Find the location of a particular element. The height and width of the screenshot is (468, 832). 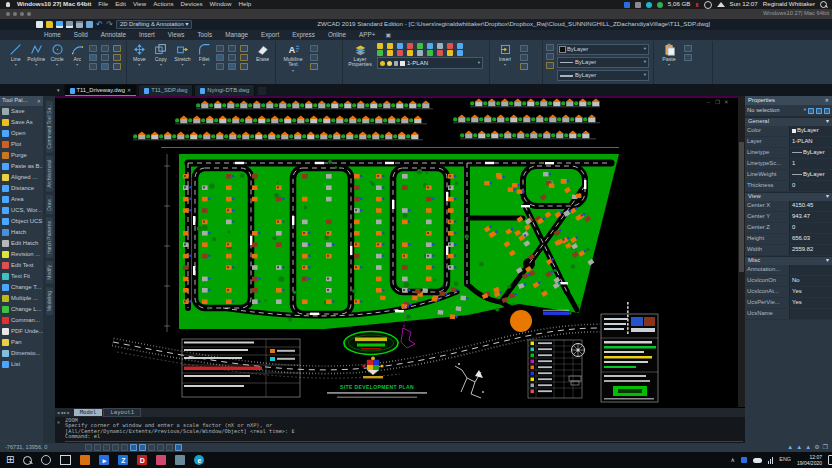

circle-status-icon is located at coordinates (708, 5).